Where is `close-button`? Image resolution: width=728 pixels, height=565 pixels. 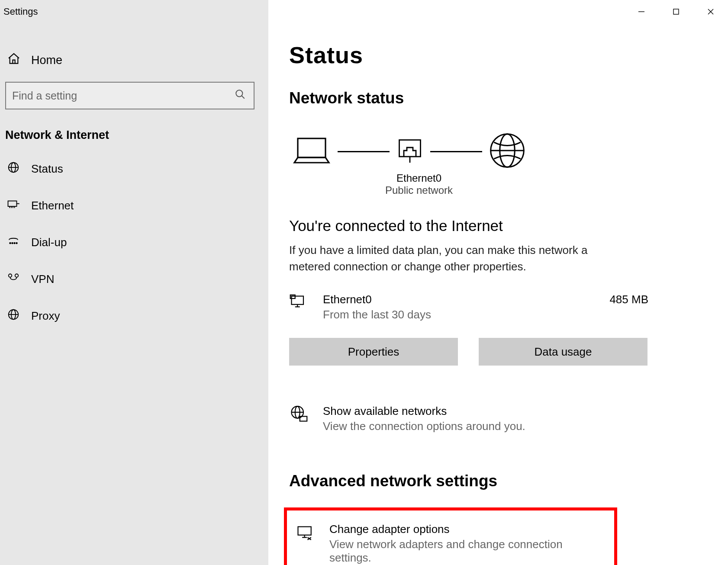 close-button is located at coordinates (711, 12).